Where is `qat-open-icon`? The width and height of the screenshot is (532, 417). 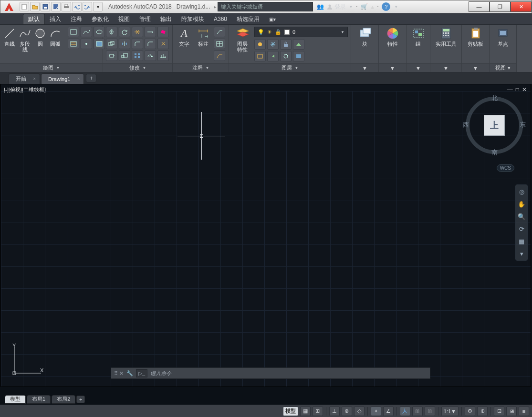 qat-open-icon is located at coordinates (35, 7).